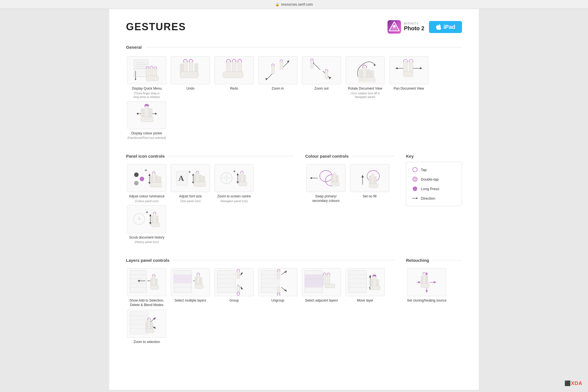 The image size is (588, 392). What do you see at coordinates (409, 78) in the screenshot?
I see `gesture-pan-doc: Pan Document View` at bounding box center [409, 78].